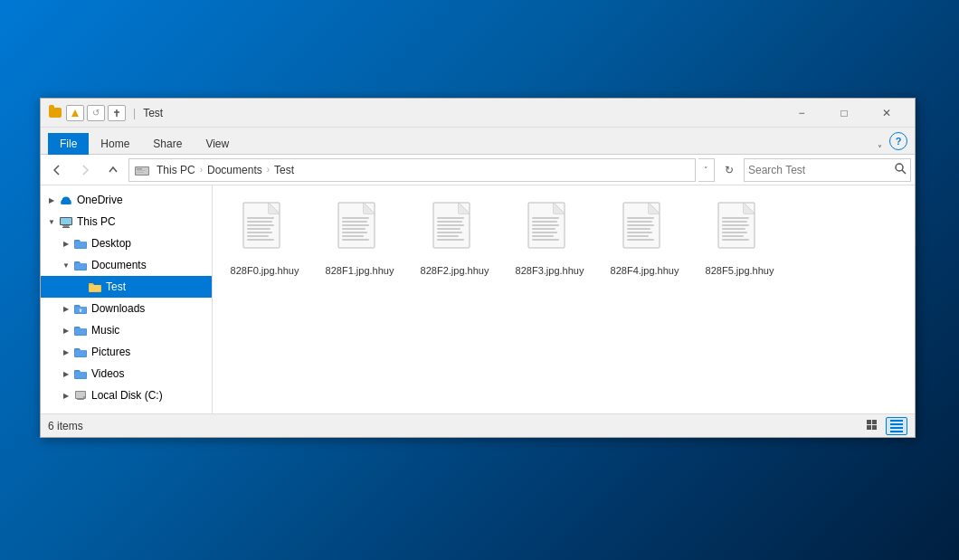 This screenshot has width=959, height=560. Describe the element at coordinates (66, 308) in the screenshot. I see `expand-downloads-icon: ▶` at that location.